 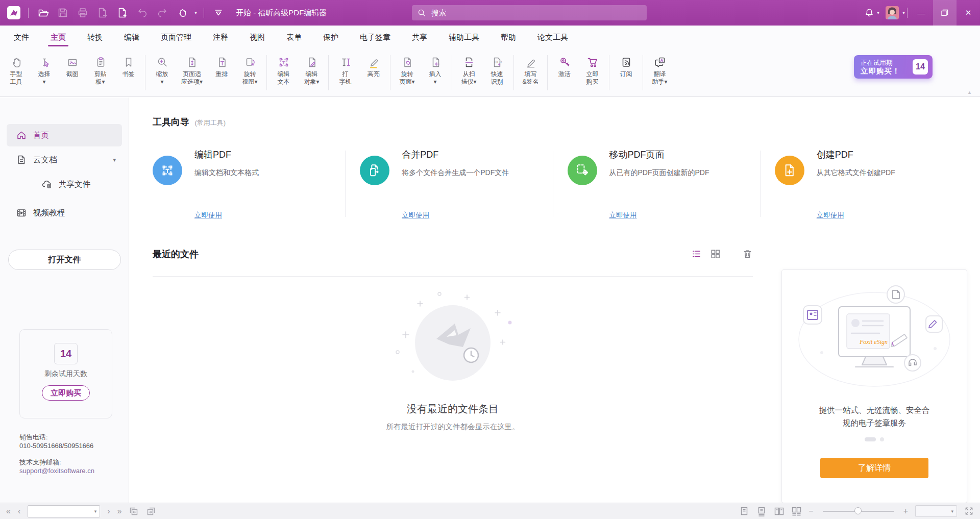 I want to click on minimize-button: —, so click(x=921, y=13).